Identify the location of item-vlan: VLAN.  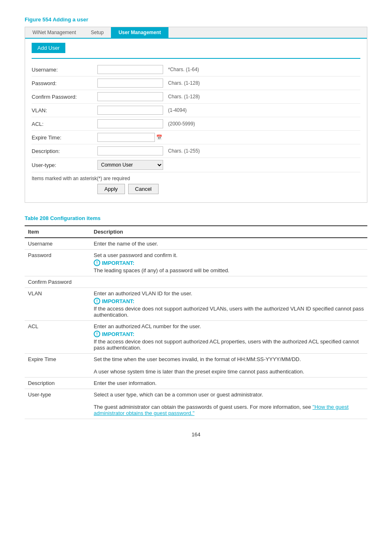
(58, 304).